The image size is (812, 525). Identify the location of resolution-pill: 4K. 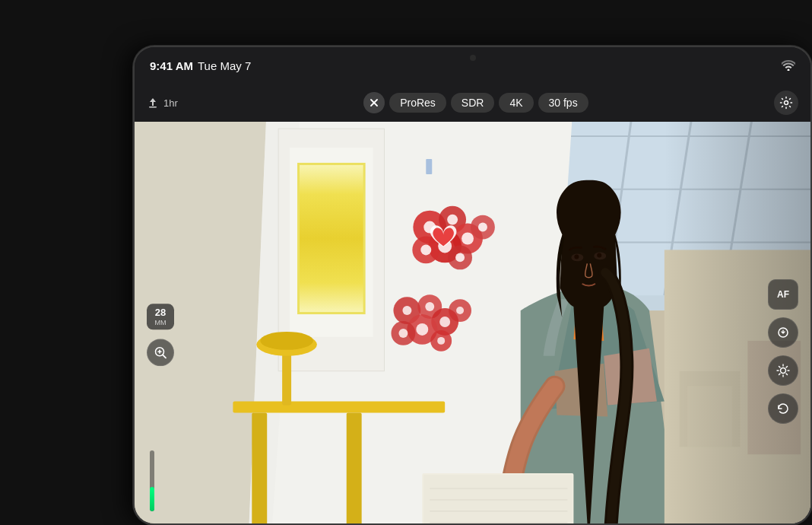
(515, 103).